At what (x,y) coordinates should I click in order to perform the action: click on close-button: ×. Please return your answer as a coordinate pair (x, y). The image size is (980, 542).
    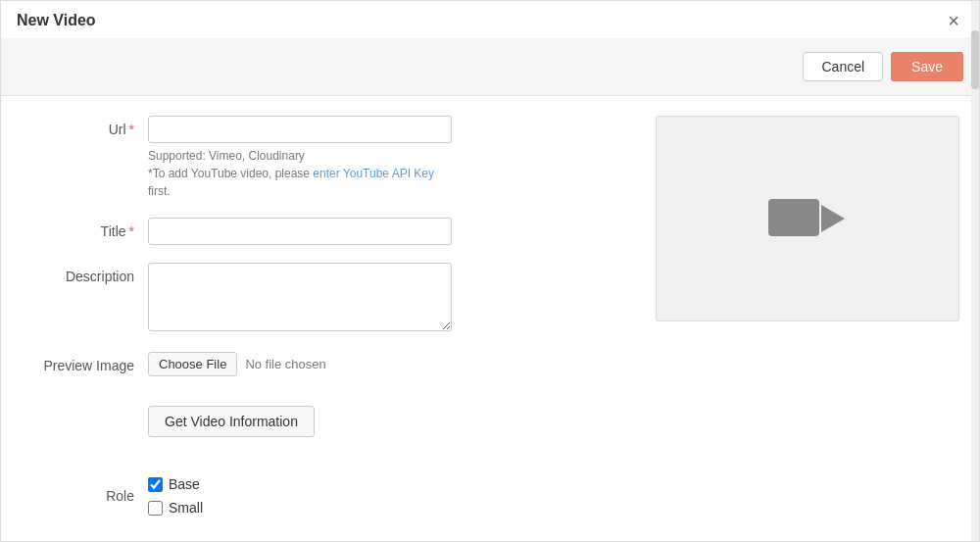
    Looking at the image, I should click on (954, 21).